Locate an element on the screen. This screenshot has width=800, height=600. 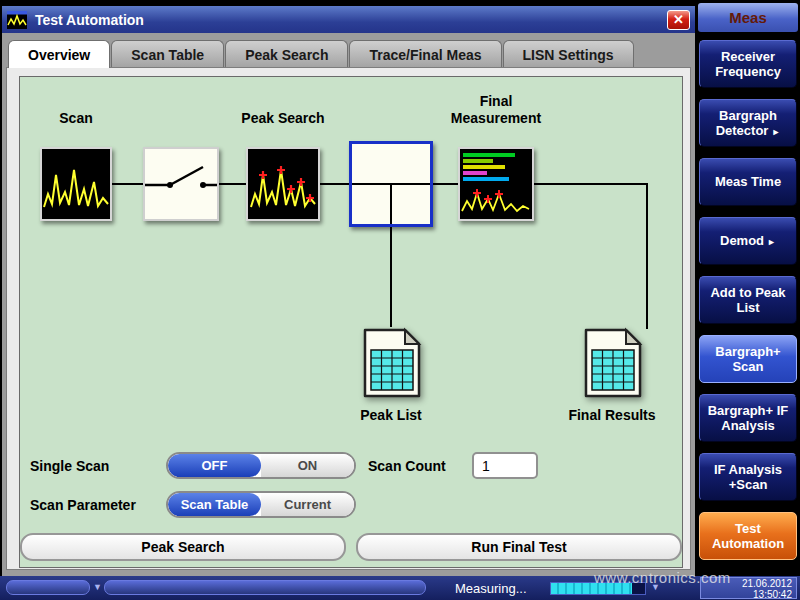
close-icon: ✕ is located at coordinates (678, 20).